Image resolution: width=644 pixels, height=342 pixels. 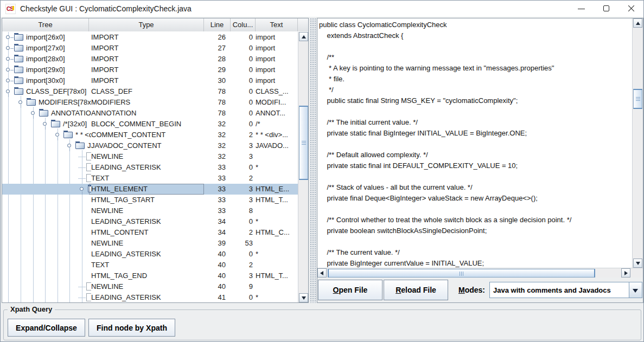 I want to click on text-cell: * * <div>..., so click(x=277, y=135).